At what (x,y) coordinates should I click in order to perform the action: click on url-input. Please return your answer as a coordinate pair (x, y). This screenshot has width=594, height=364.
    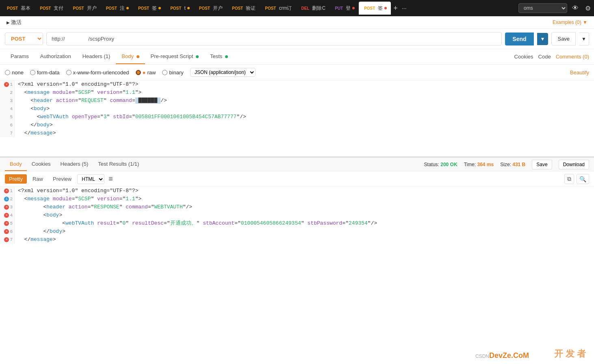
    Looking at the image, I should click on (274, 39).